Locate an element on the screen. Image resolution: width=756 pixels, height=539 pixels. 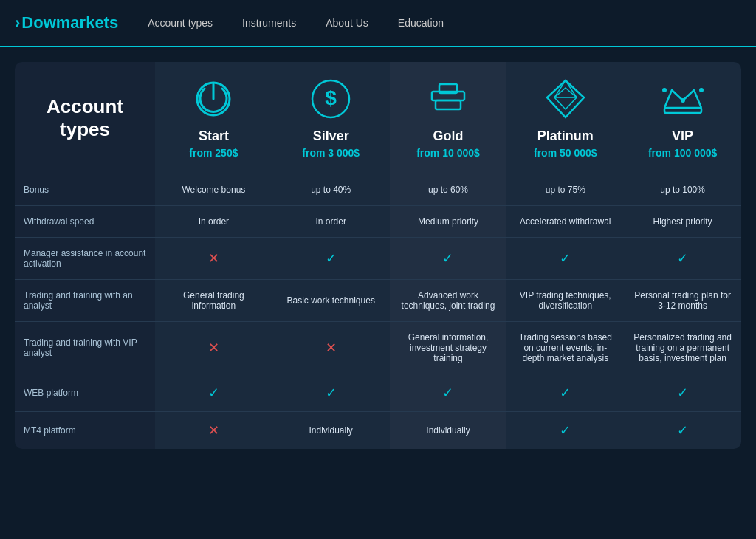
logo-text: Dowmarkets is located at coordinates (69, 23).